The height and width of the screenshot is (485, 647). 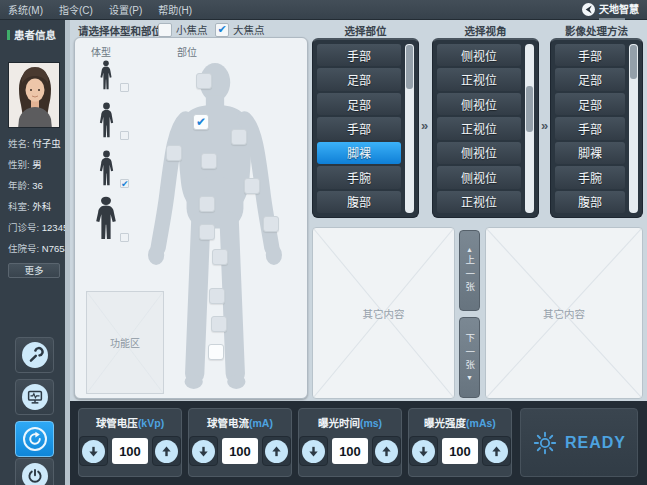 I want to click on marker-head-checkbox, so click(x=204, y=81).